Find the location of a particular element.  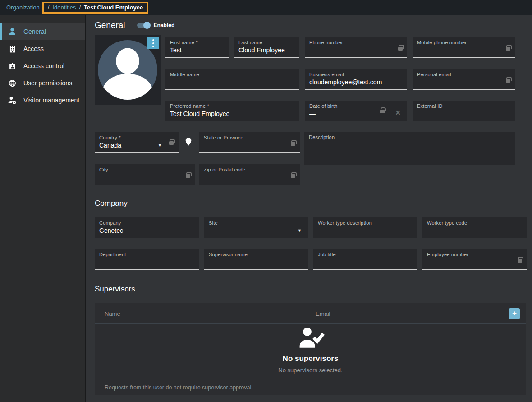

field-label: Worker type code is located at coordinates (474, 223).